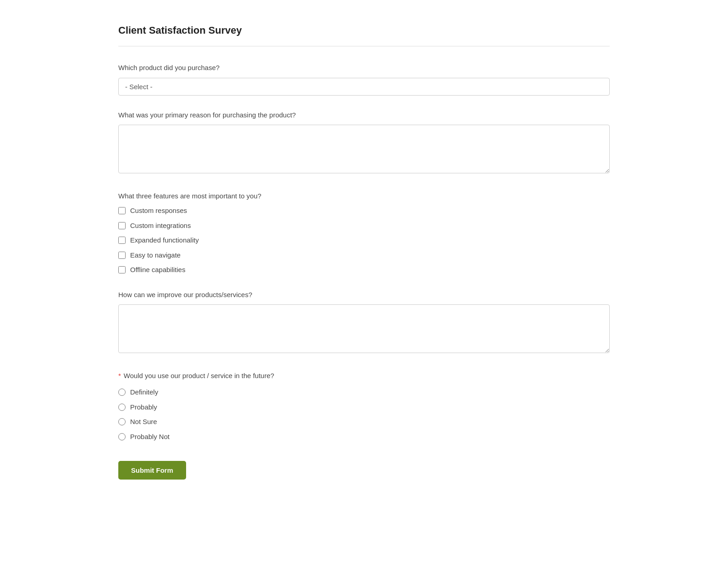 This screenshot has height=561, width=728. I want to click on required-star: *, so click(120, 376).